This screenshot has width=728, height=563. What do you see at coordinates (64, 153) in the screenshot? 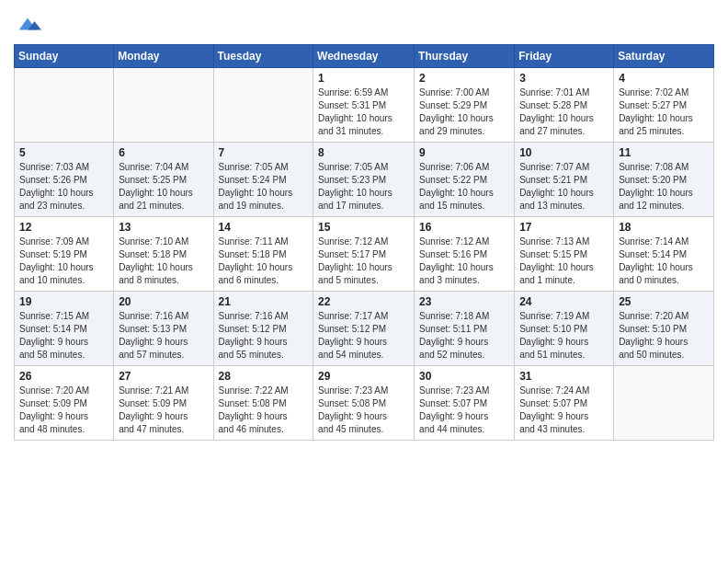
I see `day-number: 5` at bounding box center [64, 153].